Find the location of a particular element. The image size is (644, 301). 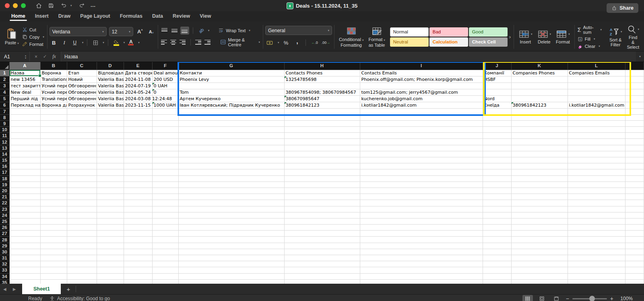

cell-I27 is located at coordinates (421, 233).